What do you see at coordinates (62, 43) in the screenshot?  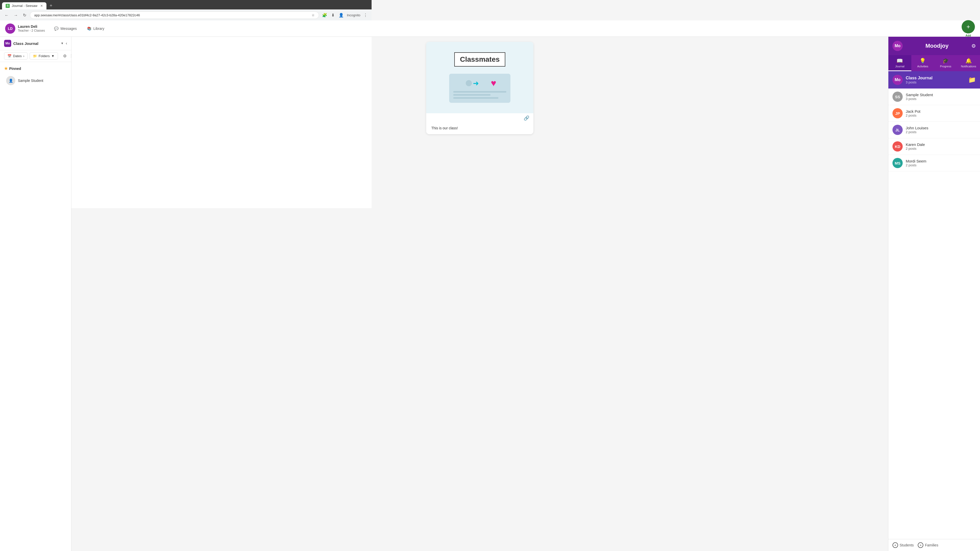 I see `chevron-down-icon: ▼` at bounding box center [62, 43].